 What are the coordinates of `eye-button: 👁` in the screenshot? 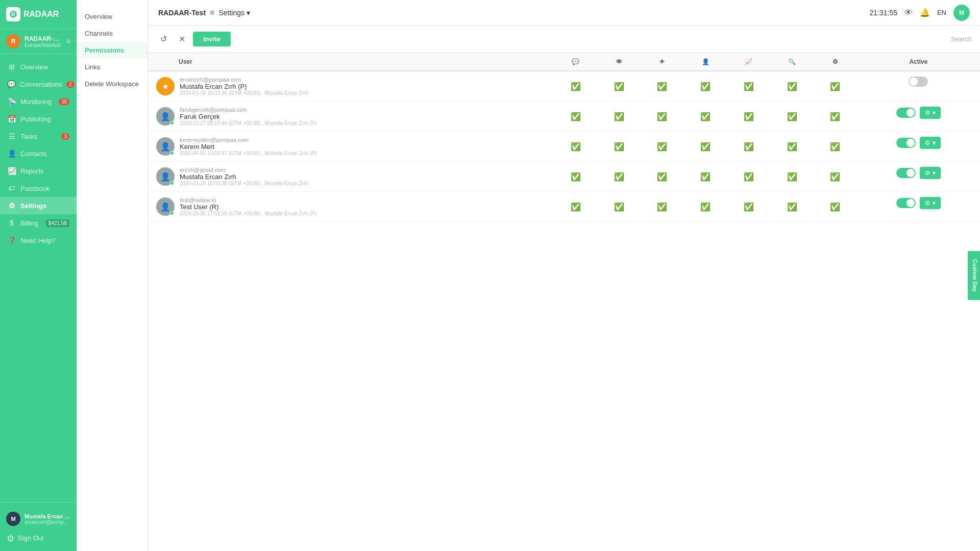 It's located at (909, 13).